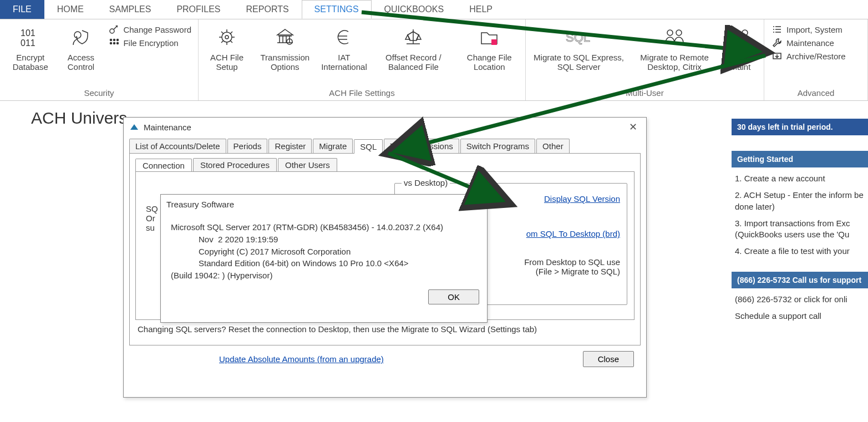 Image resolution: width=868 pixels, height=422 pixels. Describe the element at coordinates (70, 9) in the screenshot. I see `menu-home: HOME` at that location.